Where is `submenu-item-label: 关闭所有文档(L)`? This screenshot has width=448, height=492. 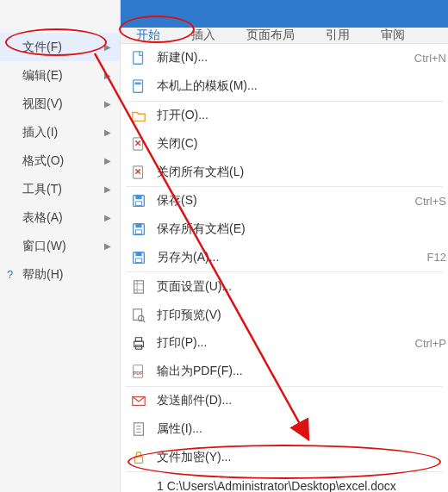 submenu-item-label: 关闭所有文档(L) is located at coordinates (302, 172).